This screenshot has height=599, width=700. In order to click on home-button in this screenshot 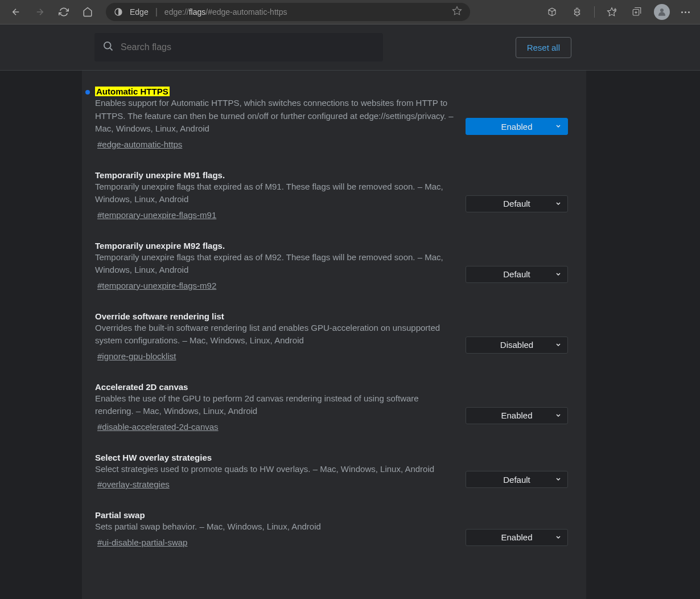, I will do `click(88, 12)`.